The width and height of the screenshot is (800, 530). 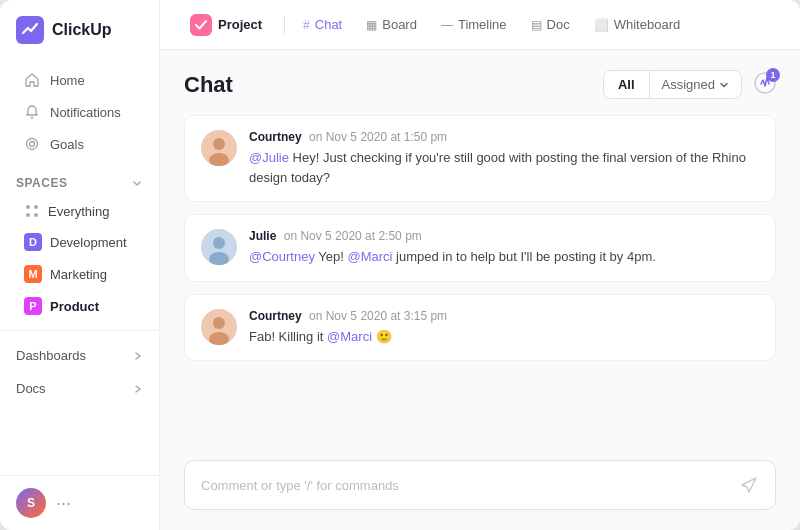 I want to click on tab-timeline-label: Timeline, so click(x=482, y=24).